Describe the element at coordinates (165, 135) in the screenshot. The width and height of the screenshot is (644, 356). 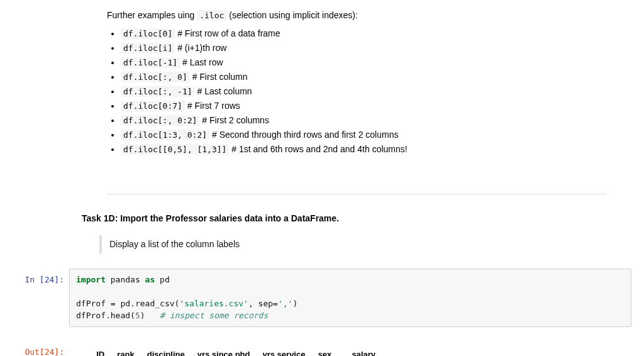
I see `example-code: df.iloc[1:3, 0:2]` at that location.